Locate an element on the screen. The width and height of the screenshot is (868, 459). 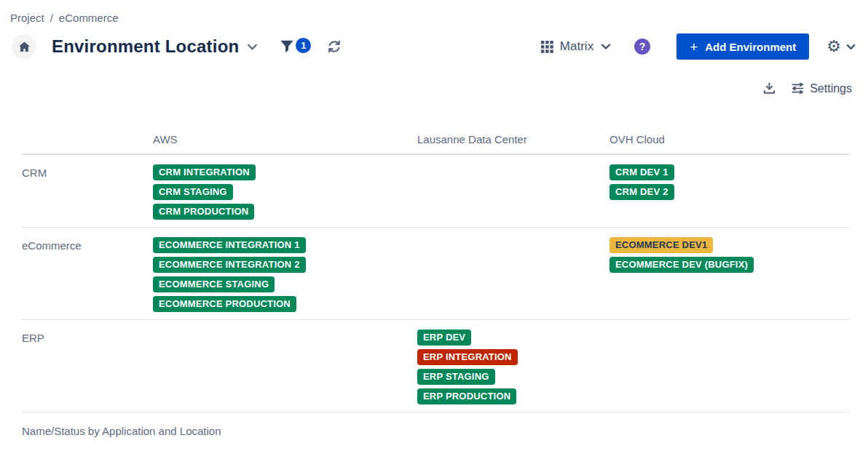
environment-badge: CRM DEV 1 is located at coordinates (642, 172).